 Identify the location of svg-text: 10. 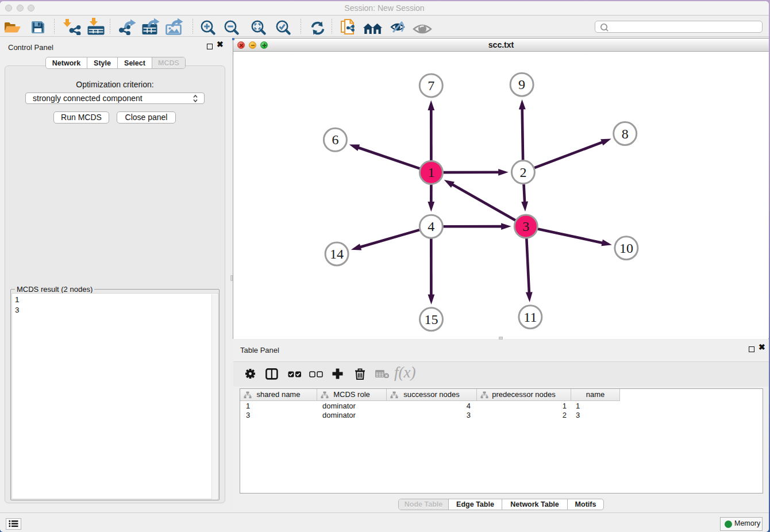
(626, 248).